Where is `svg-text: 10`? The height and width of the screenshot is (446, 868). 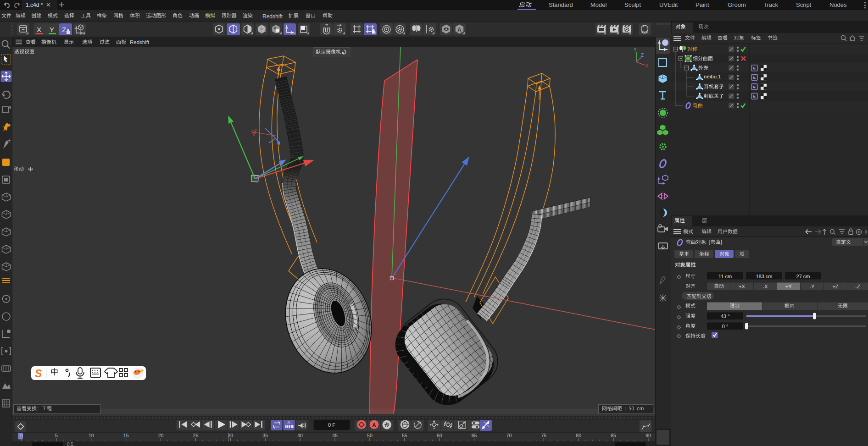
svg-text: 10 is located at coordinates (91, 435).